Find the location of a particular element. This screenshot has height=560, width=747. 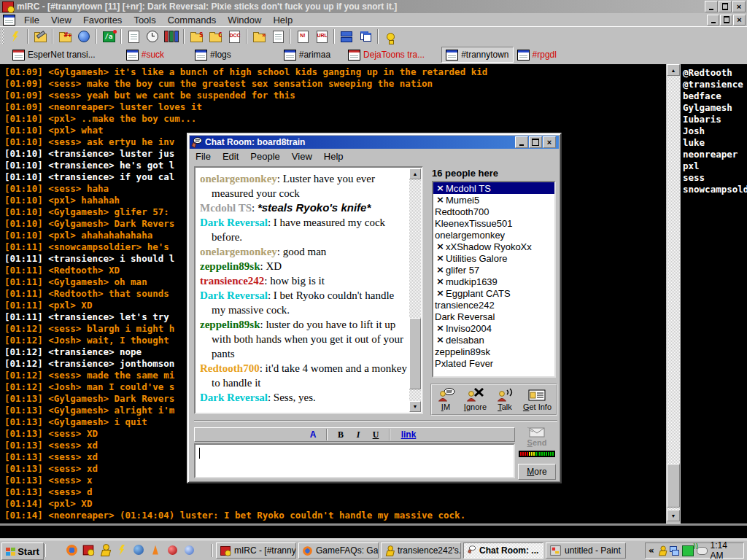

connect-icon is located at coordinates (15, 36).